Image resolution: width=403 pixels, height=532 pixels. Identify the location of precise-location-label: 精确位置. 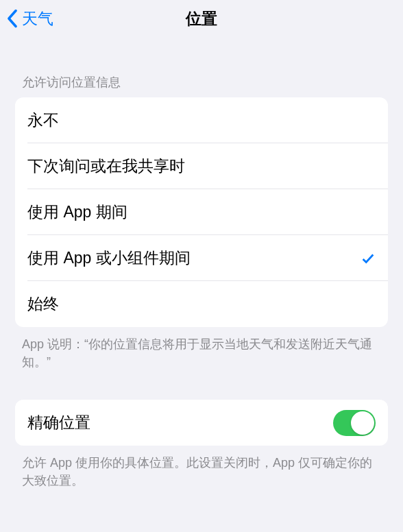
(59, 422).